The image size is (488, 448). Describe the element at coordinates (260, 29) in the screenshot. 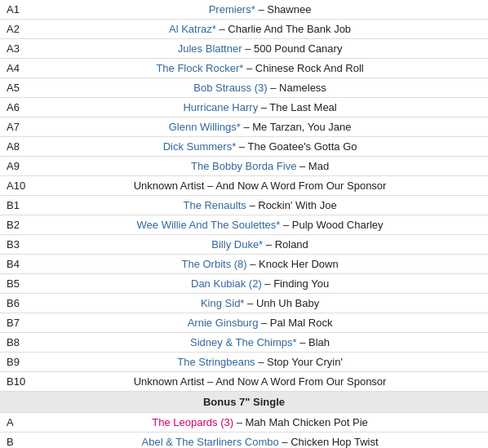

I see `track-info: Al Katraz* – Charlie And The Bank Job` at that location.